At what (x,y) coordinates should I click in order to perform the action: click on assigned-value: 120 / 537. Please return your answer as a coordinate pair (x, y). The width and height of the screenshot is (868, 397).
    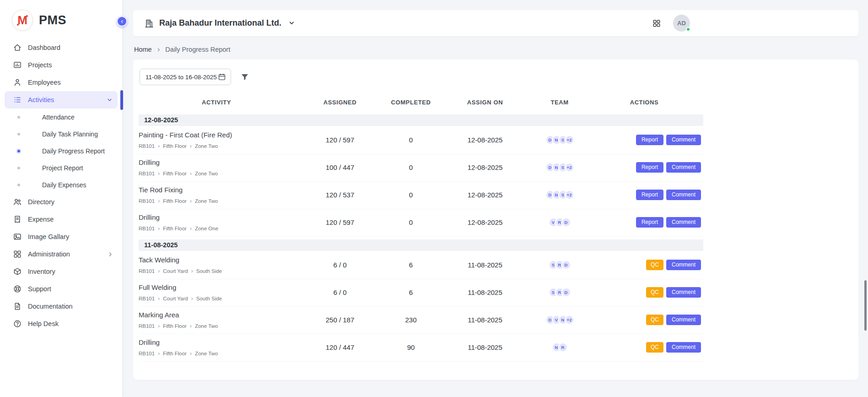
    Looking at the image, I should click on (340, 195).